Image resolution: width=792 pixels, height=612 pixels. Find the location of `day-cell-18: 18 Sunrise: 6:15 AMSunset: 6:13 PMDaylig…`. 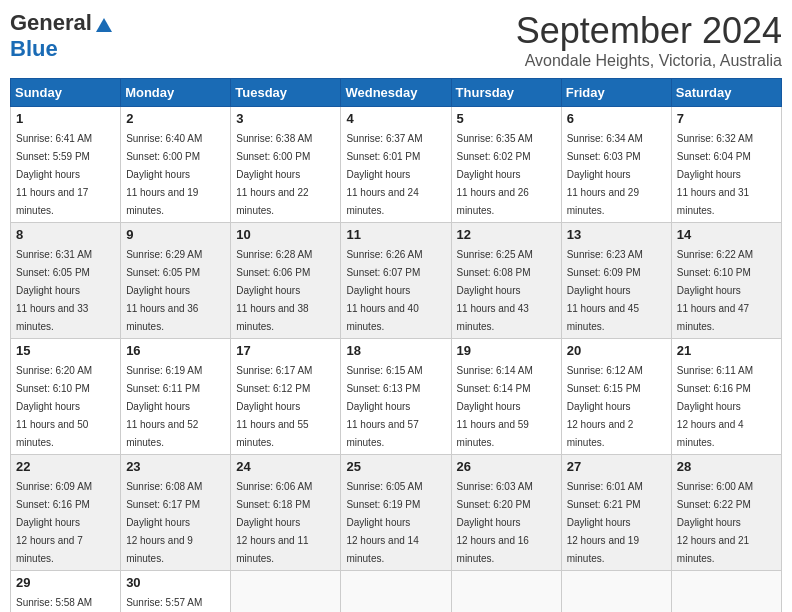

day-cell-18: 18 Sunrise: 6:15 AMSunset: 6:13 PMDaylig… is located at coordinates (396, 397).